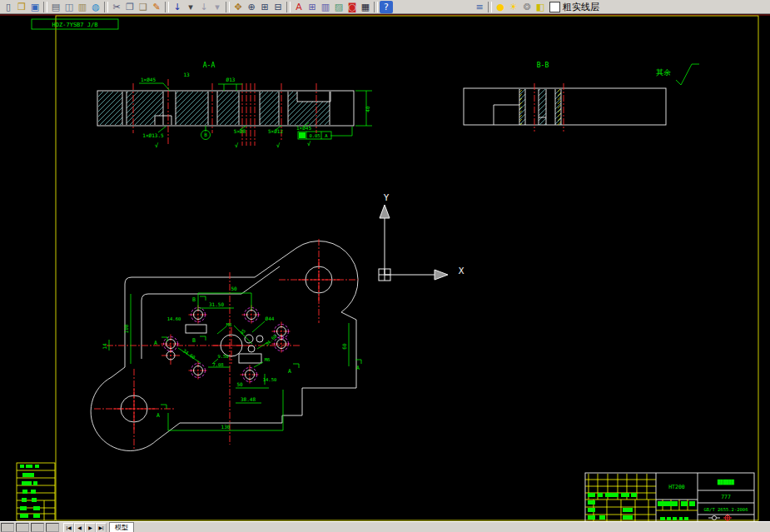 The height and width of the screenshot is (532, 770). I want to click on print-preview-icon: ◫, so click(69, 7).